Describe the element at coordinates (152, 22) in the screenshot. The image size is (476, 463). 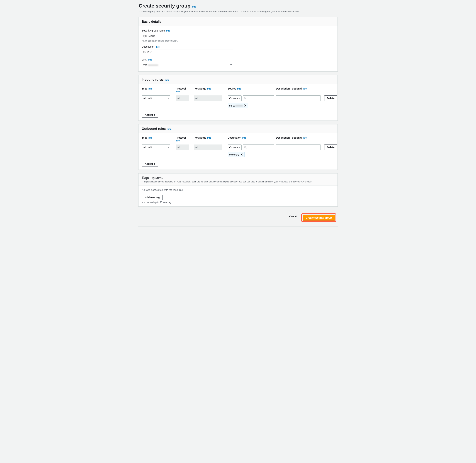
I see `basic-details-title: Basic details` at that location.